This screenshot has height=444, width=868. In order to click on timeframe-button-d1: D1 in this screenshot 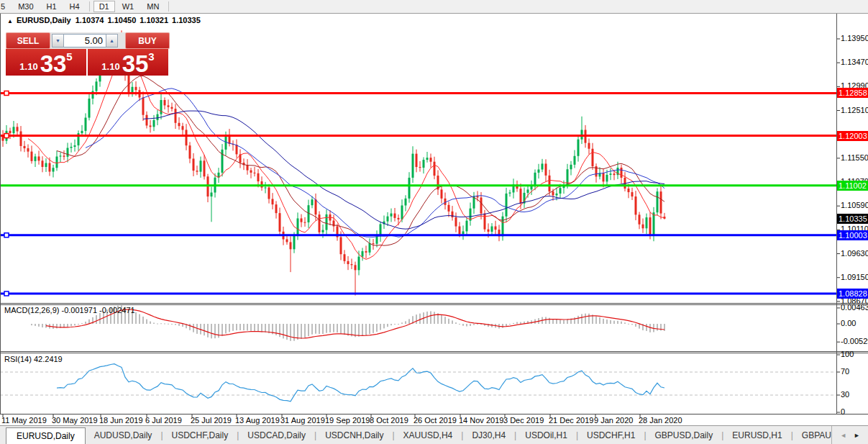, I will do `click(104, 6)`.